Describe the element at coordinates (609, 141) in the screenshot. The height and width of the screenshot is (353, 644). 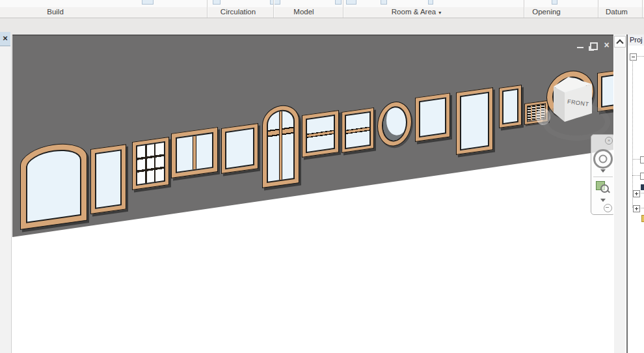
I see `navbar-close-icon: ×` at that location.